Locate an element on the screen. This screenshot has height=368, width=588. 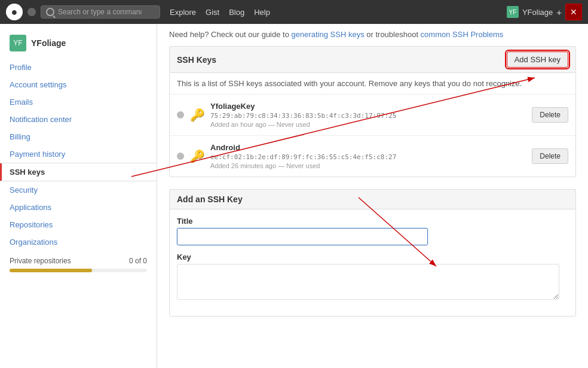
key-fingerprint: ee:cf:02:1b:2e:df:89:9f:fc:36:55:c5:4e:f… is located at coordinates (368, 157).